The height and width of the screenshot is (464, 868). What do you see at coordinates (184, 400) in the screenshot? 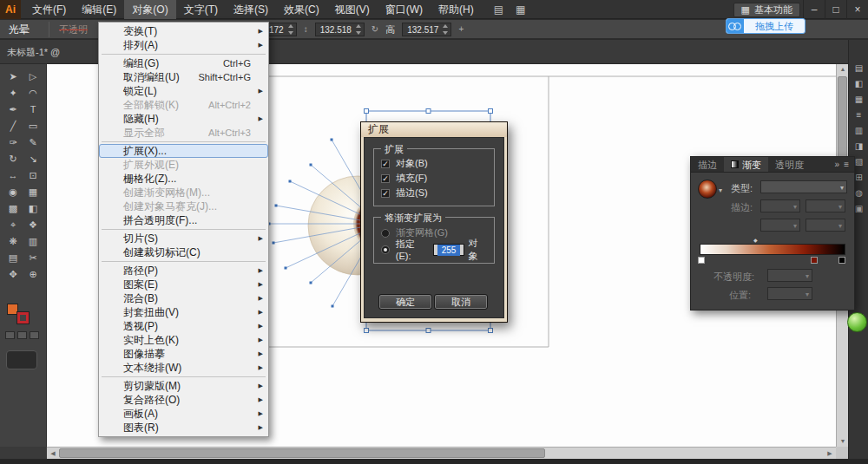
I see `menu-item-compound-path: 复合路径(O)▶` at bounding box center [184, 400].